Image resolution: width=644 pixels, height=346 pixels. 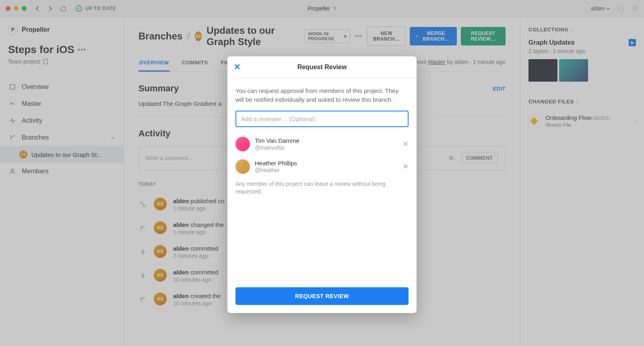 What do you see at coordinates (322, 95) in the screenshot?
I see `modal-description: You can request approval from members of…` at bounding box center [322, 95].